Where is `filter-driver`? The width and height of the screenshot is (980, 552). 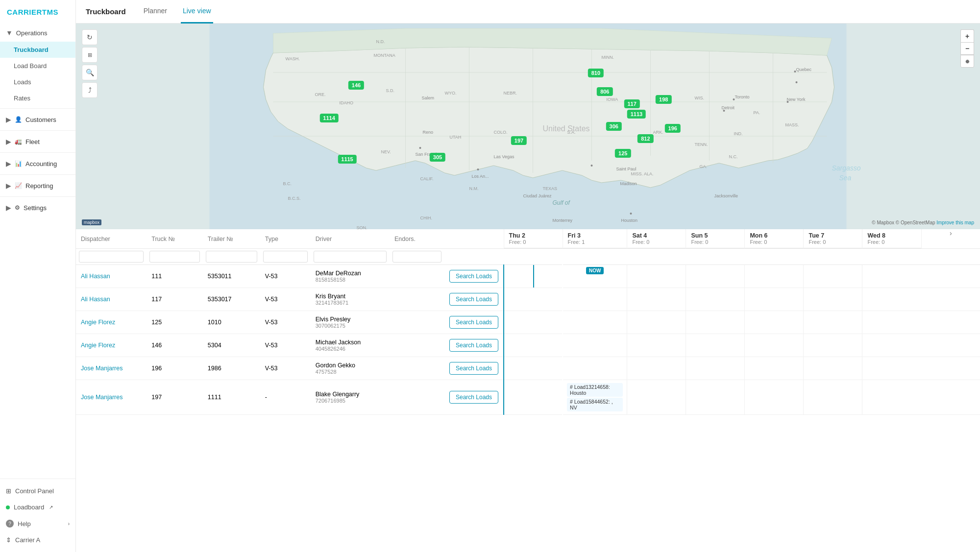
filter-driver is located at coordinates (350, 257).